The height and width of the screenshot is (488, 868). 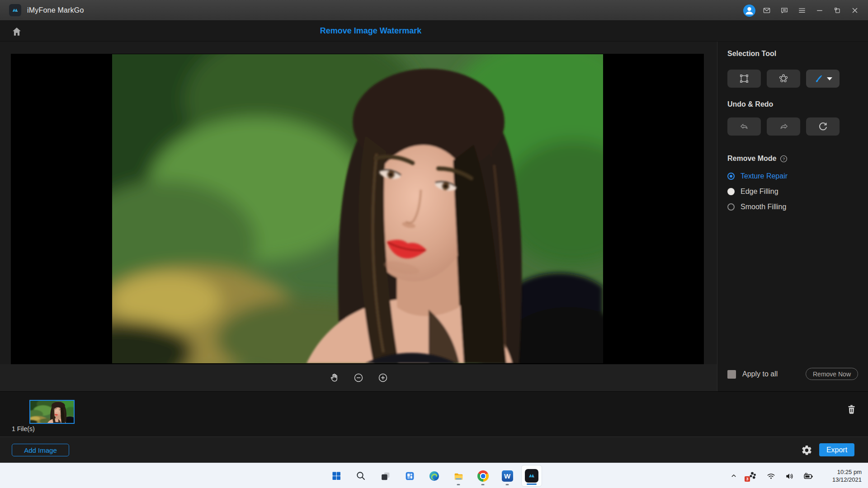 I want to click on brush-select-button, so click(x=823, y=79).